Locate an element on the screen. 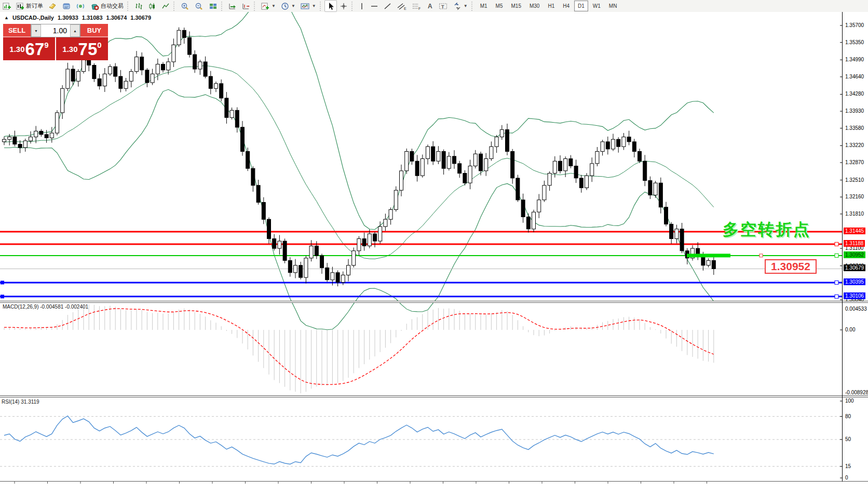  periods-button: ▼ is located at coordinates (288, 6).